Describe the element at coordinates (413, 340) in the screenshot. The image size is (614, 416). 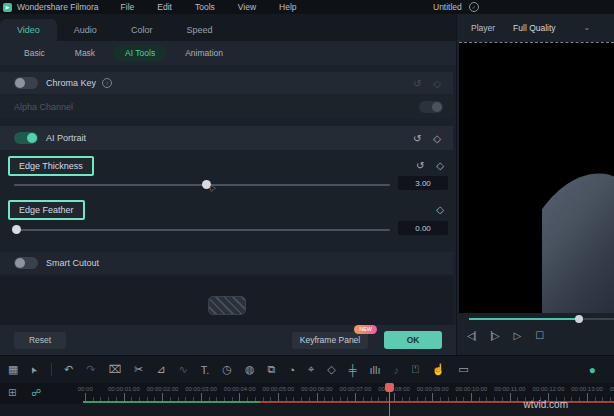
I see `ok-button: OK` at that location.